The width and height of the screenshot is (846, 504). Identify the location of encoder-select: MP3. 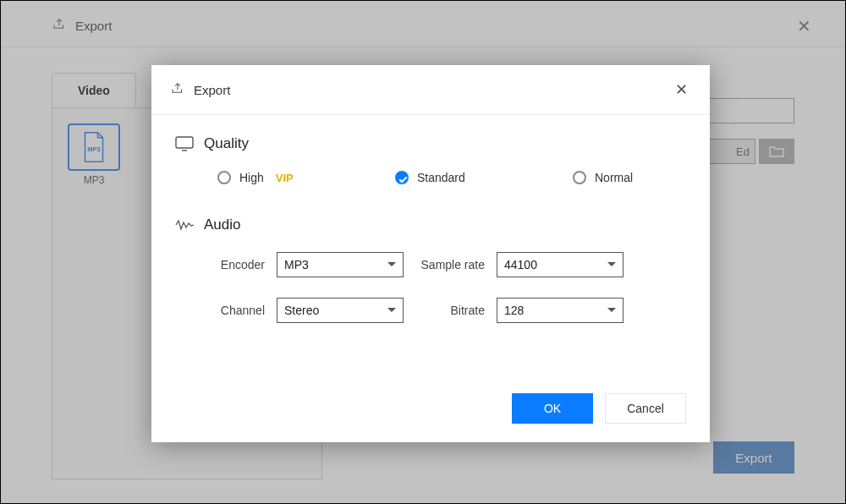
(340, 265).